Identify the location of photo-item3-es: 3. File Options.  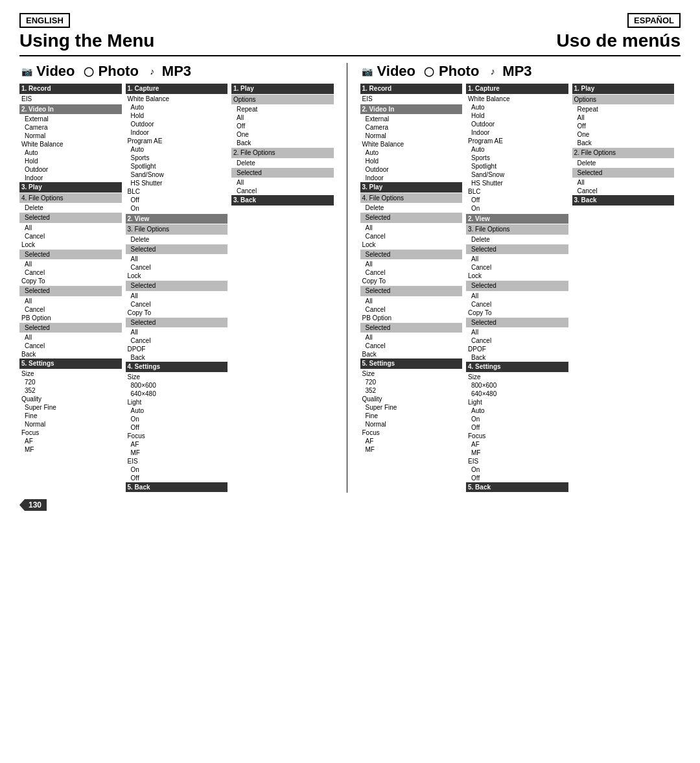
(517, 229).